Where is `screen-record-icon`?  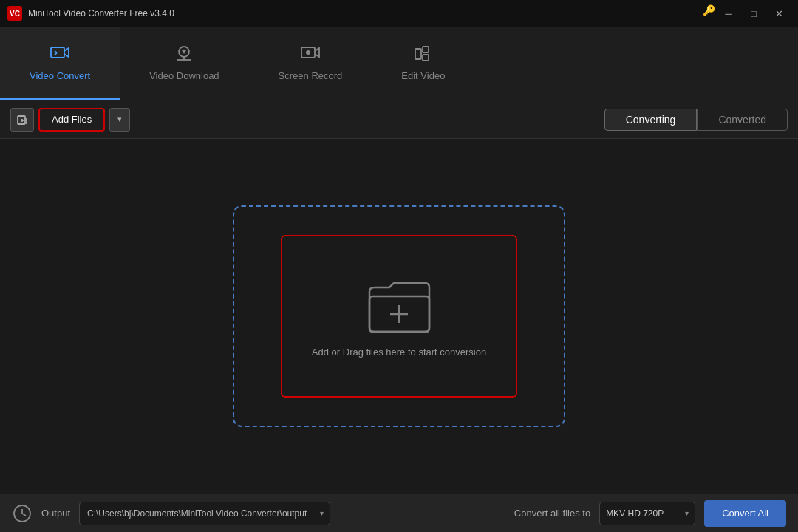
screen-record-icon is located at coordinates (310, 54).